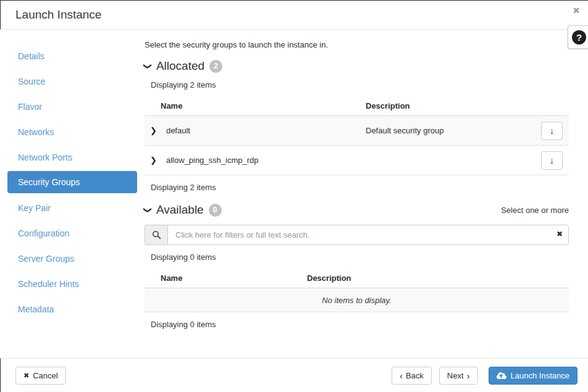  Describe the element at coordinates (357, 278) in the screenshot. I see `available-table-header: Name Description` at that location.